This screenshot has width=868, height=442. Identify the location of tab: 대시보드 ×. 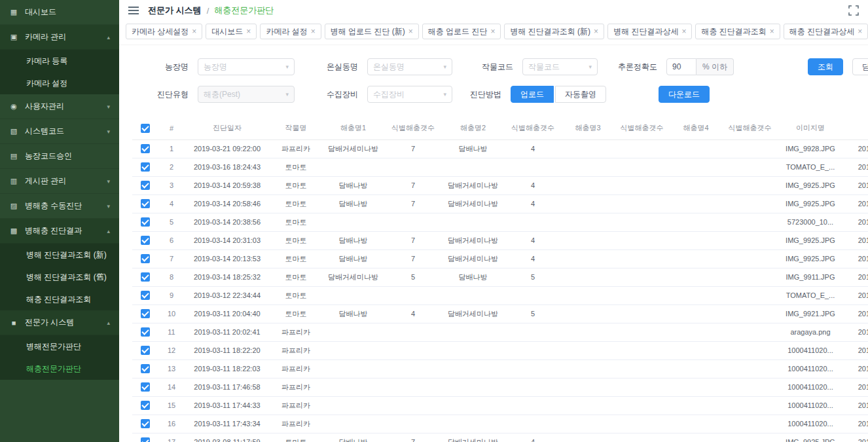
(231, 31).